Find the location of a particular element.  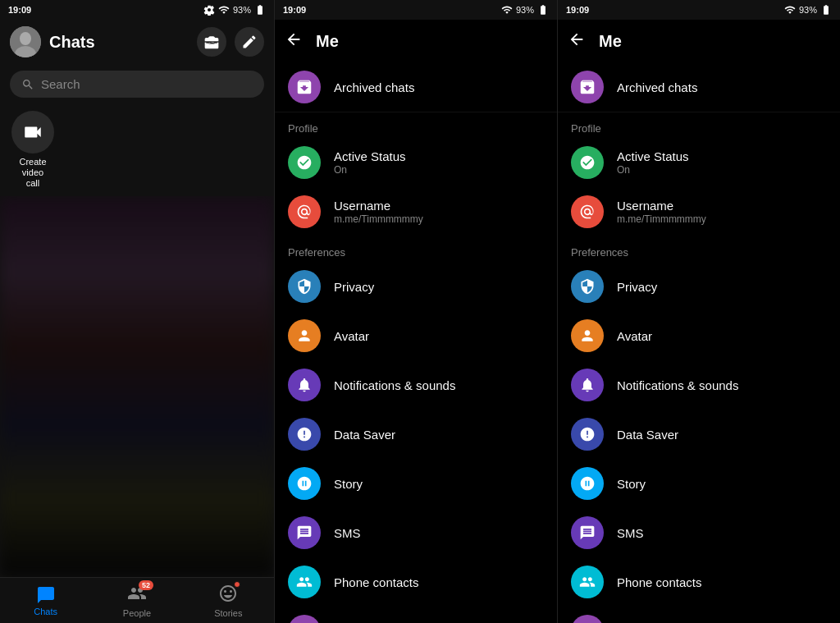

phone-contacts-icon-mid is located at coordinates (304, 582).